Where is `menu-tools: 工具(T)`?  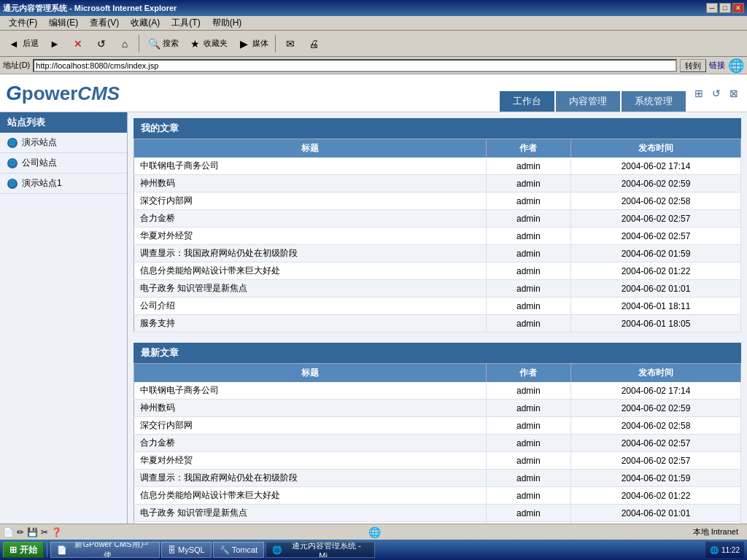
menu-tools: 工具(T) is located at coordinates (185, 23).